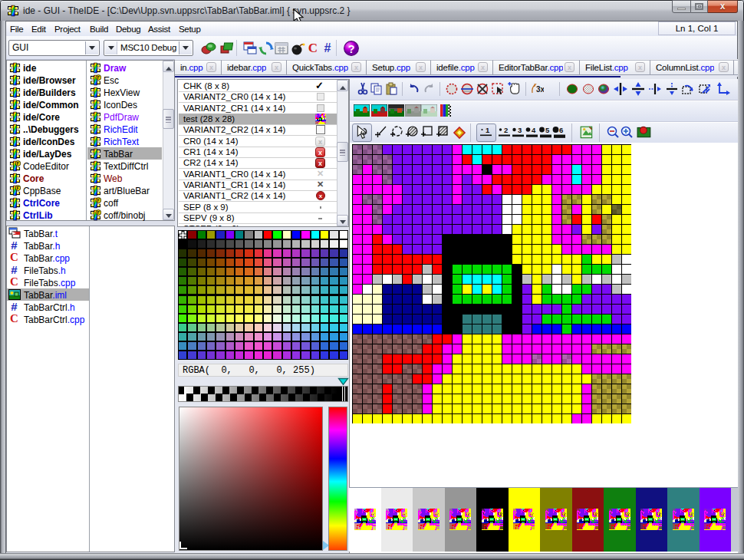 The width and height of the screenshot is (744, 560). What do you see at coordinates (520, 130) in the screenshot?
I see `svg-text: 3` at bounding box center [520, 130].